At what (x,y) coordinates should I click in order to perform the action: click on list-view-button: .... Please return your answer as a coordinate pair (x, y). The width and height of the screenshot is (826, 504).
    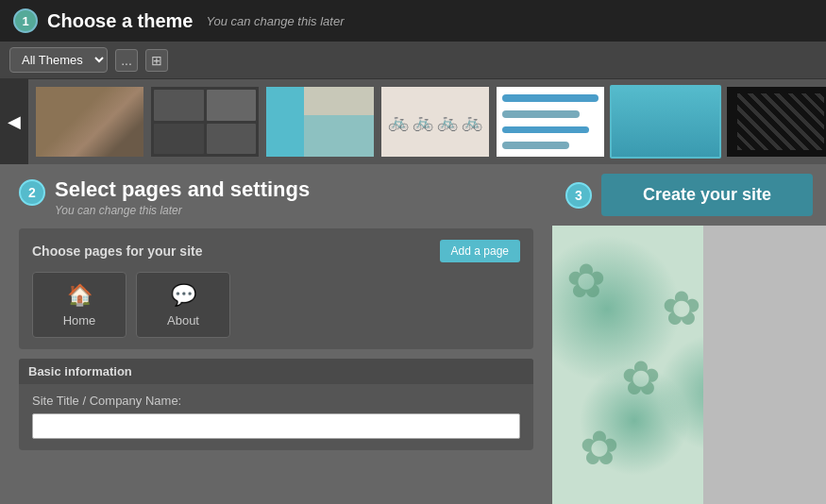
    Looking at the image, I should click on (126, 60).